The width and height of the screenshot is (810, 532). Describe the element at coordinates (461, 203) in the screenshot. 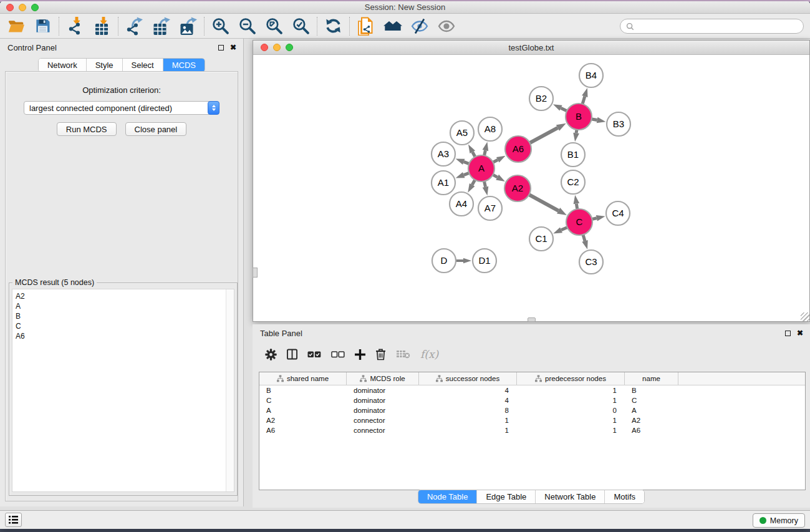

I see `graph-node-label: A4` at that location.